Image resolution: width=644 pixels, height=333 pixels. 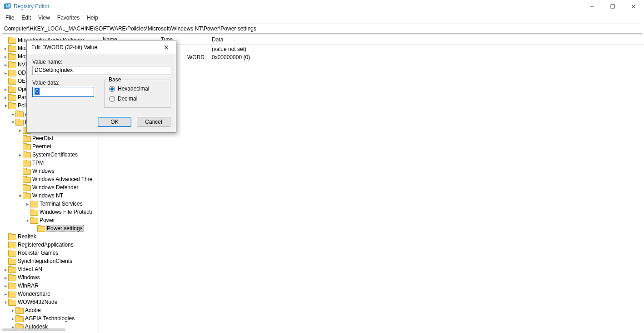 I want to click on tree-item: ▸SyncIntegrationClients, so click(x=49, y=261).